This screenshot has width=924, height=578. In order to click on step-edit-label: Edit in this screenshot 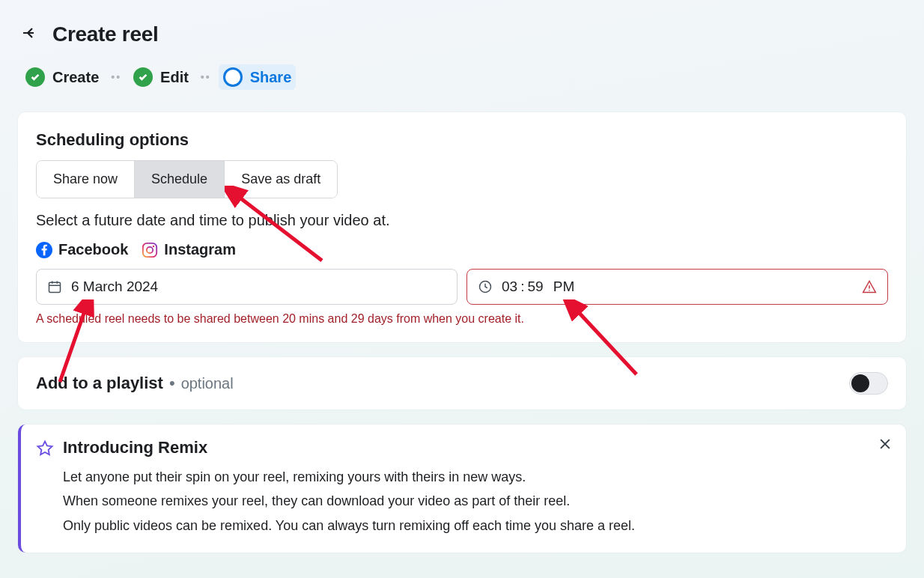, I will do `click(174, 78)`.